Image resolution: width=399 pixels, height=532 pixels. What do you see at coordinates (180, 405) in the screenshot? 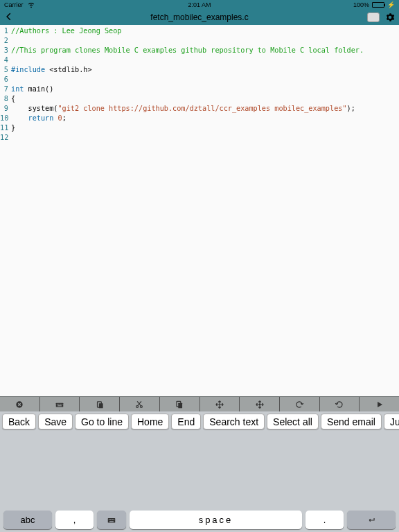
I see `copy-button` at bounding box center [180, 405].